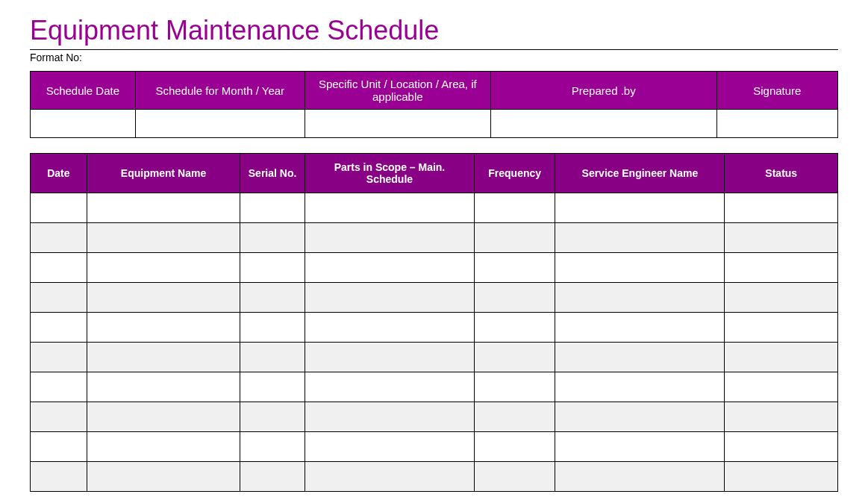 The height and width of the screenshot is (503, 868). What do you see at coordinates (434, 104) in the screenshot?
I see `meta-table: Schedule Date Schedule for Month / Year …` at bounding box center [434, 104].